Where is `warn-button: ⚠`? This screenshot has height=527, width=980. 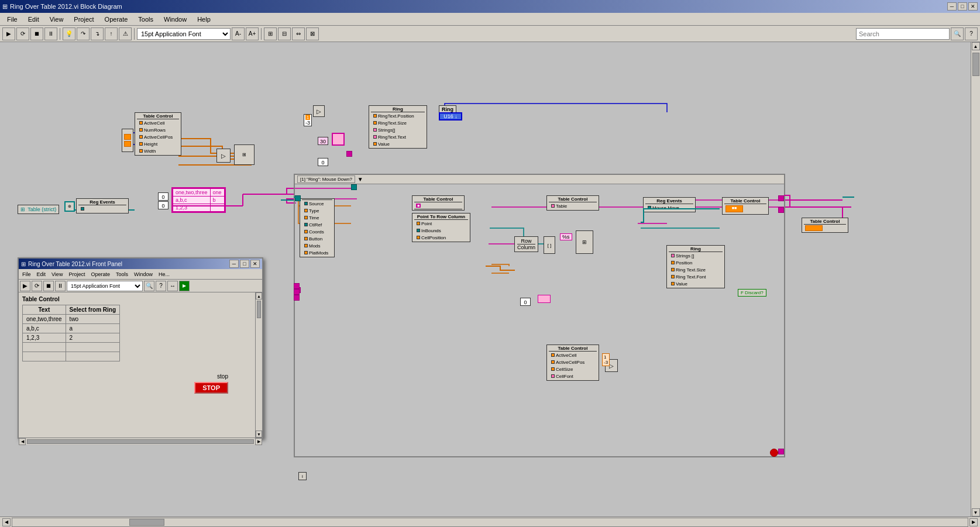
warn-button: ⚠ is located at coordinates (125, 34).